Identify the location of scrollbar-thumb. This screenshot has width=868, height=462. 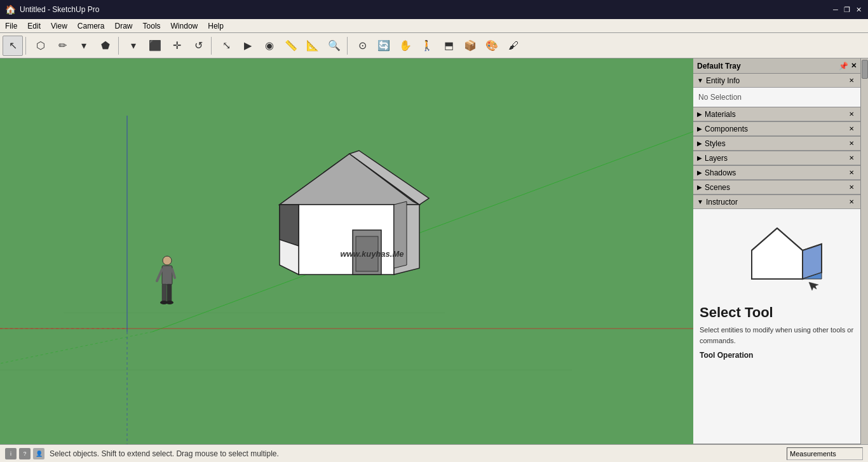
(865, 69).